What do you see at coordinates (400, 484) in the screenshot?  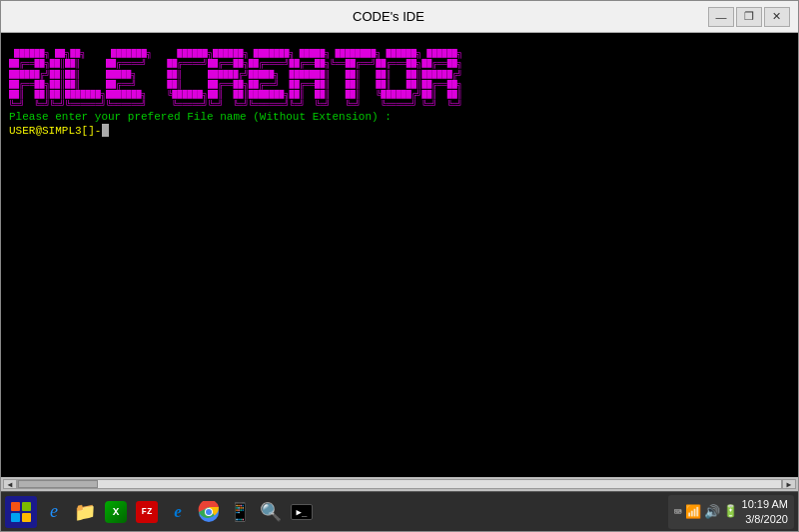 I see `scrollbar-area: ◀ ▶` at bounding box center [400, 484].